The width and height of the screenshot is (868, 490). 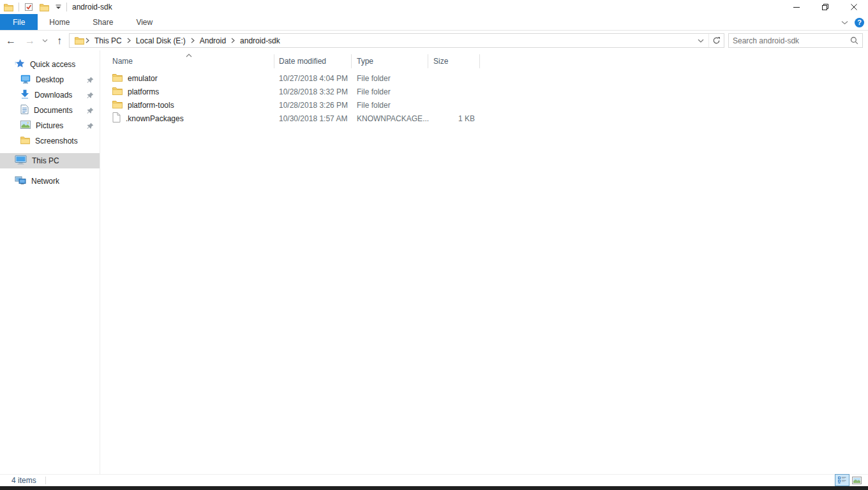 I want to click on breadcrumb-android-sdk: android-sdk, so click(x=260, y=41).